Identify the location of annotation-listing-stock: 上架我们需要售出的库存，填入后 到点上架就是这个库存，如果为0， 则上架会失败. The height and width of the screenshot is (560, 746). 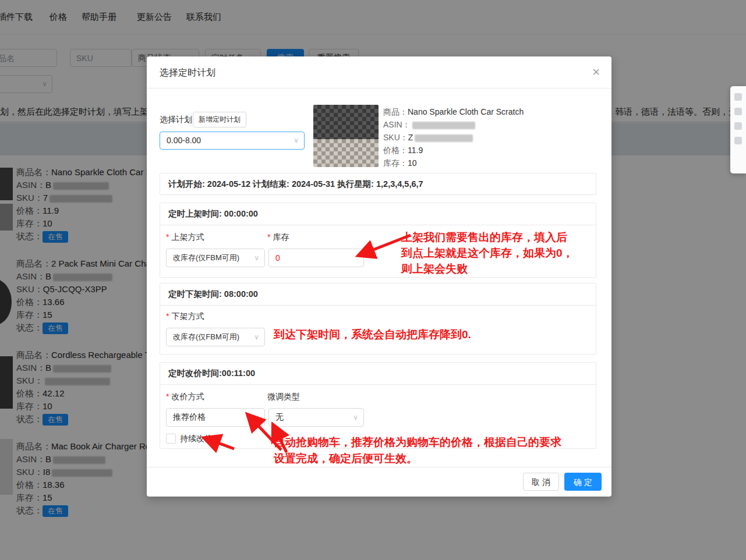
(487, 253).